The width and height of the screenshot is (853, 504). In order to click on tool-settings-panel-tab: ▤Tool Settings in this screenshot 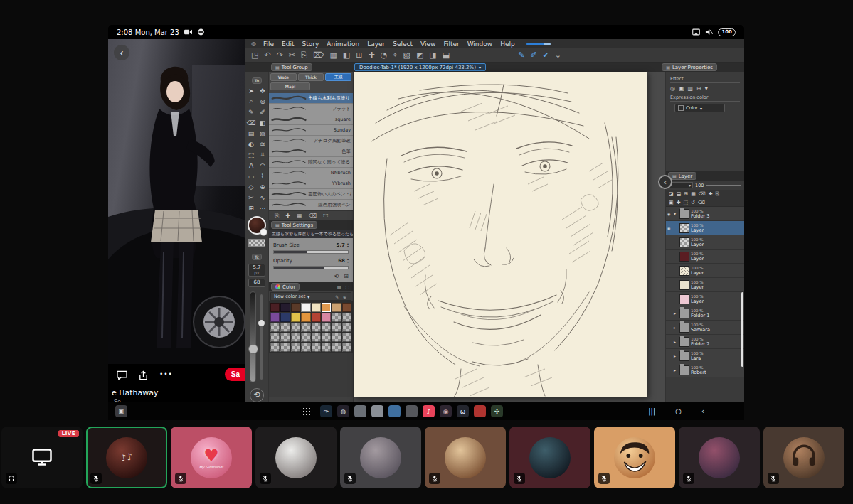, I will do `click(295, 225)`.